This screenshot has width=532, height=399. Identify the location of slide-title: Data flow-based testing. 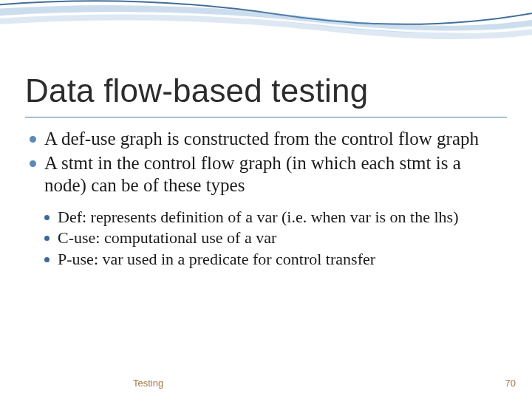
(266, 91).